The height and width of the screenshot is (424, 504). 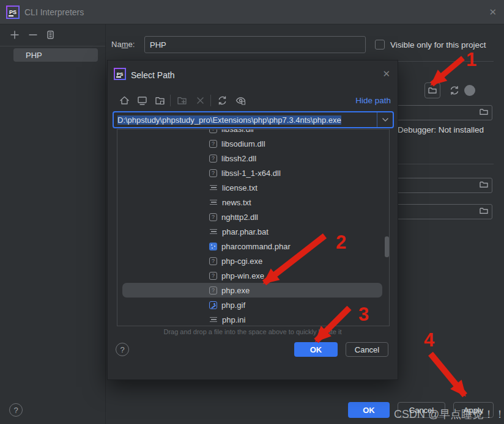 What do you see at coordinates (421, 410) in the screenshot?
I see `cancel-button: Cancel` at bounding box center [421, 410].